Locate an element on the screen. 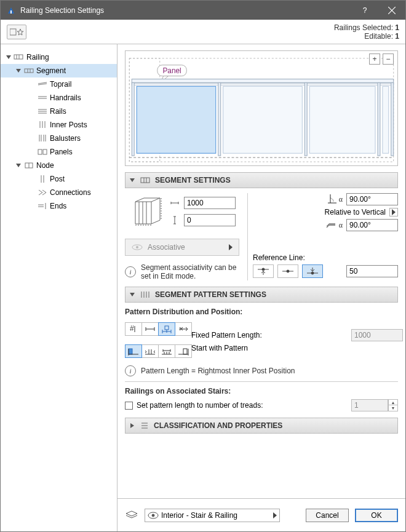  tree-item-inner-posts: · Inner Posts is located at coordinates (59, 125).